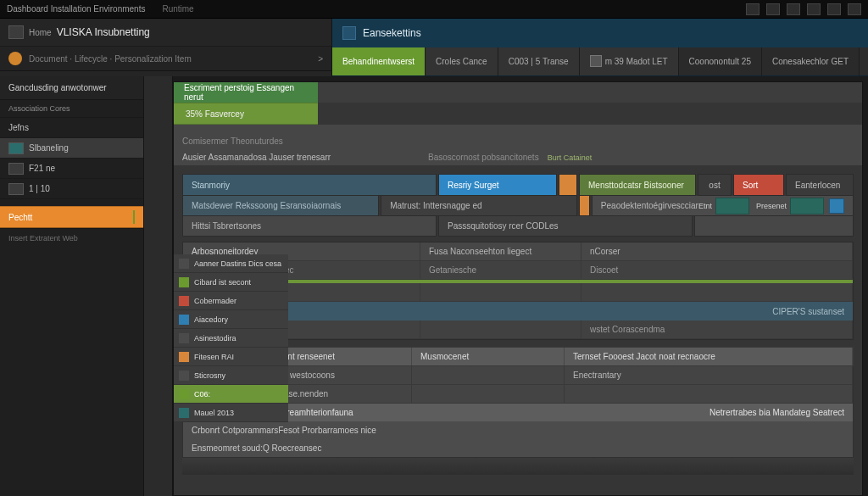 Image resolution: width=868 pixels, height=496 pixels. I want to click on module-tabs: Behandinentwserst Croles Cance C003 | 5 …, so click(600, 62).